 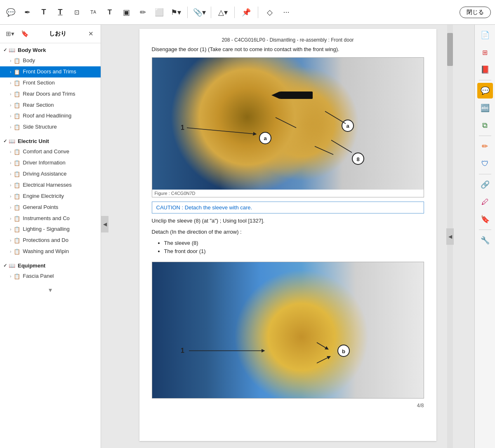 I want to click on rt-chat-icon: 💬, so click(x=485, y=91).